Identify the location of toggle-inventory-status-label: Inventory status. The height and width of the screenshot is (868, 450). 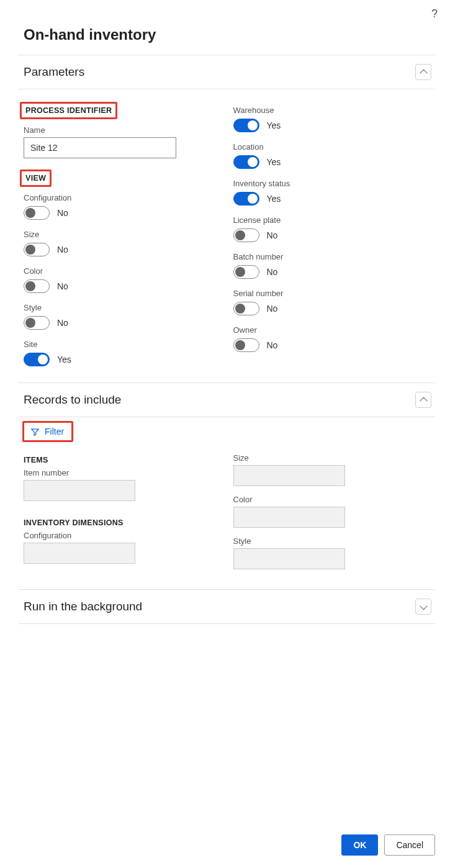
(332, 184).